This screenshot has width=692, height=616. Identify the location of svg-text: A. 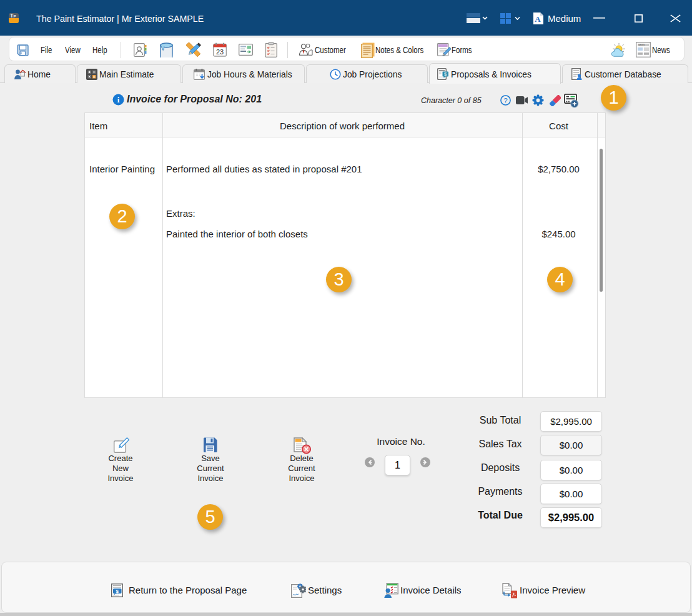
(538, 19).